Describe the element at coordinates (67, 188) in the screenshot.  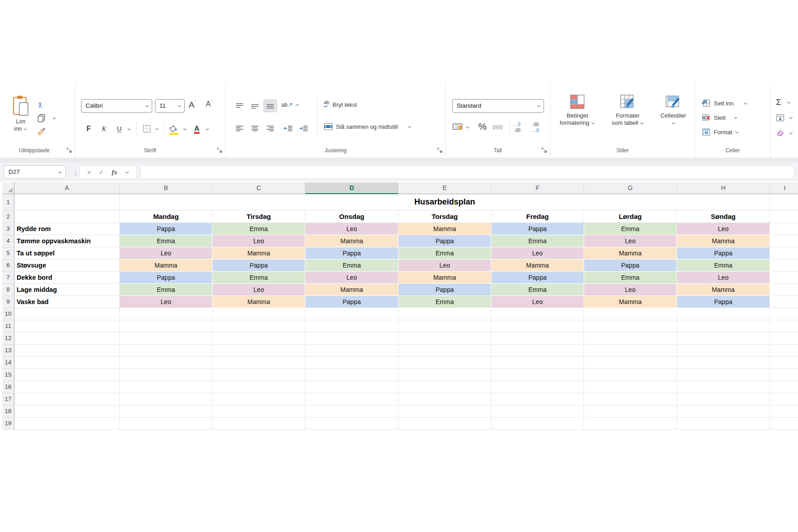
I see `column-header-A: A` at that location.